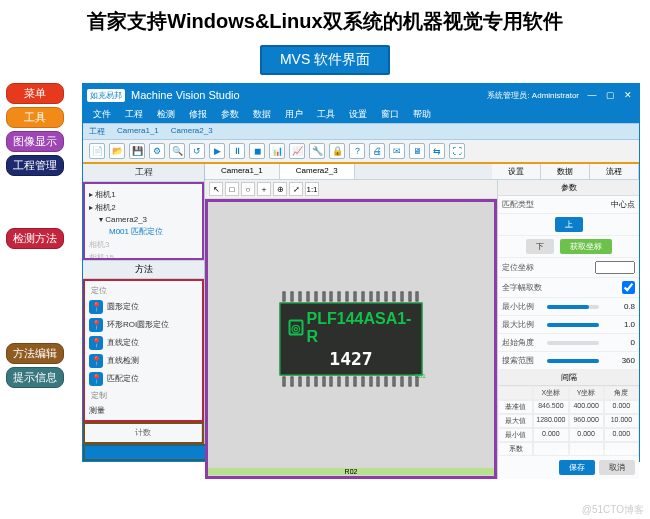  I want to click on ctool-target-icon: ⊕, so click(280, 189).